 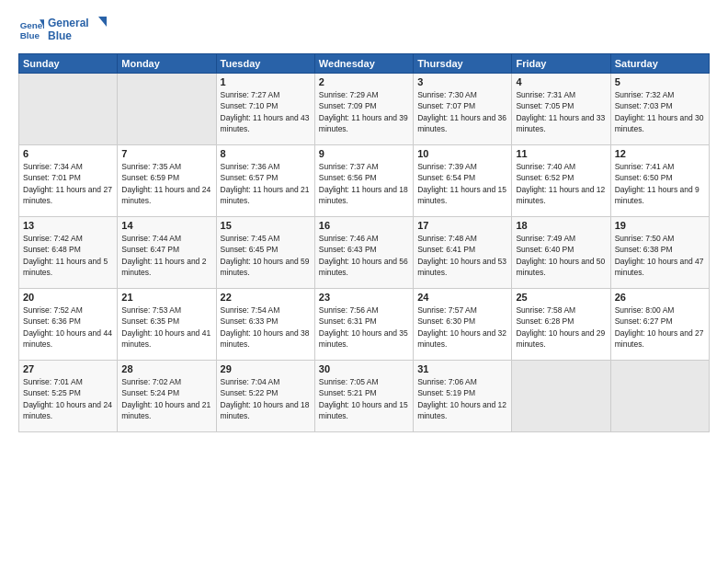 I want to click on daylight: Daylight: 10 hours and 32 minutes., so click(x=461, y=339).